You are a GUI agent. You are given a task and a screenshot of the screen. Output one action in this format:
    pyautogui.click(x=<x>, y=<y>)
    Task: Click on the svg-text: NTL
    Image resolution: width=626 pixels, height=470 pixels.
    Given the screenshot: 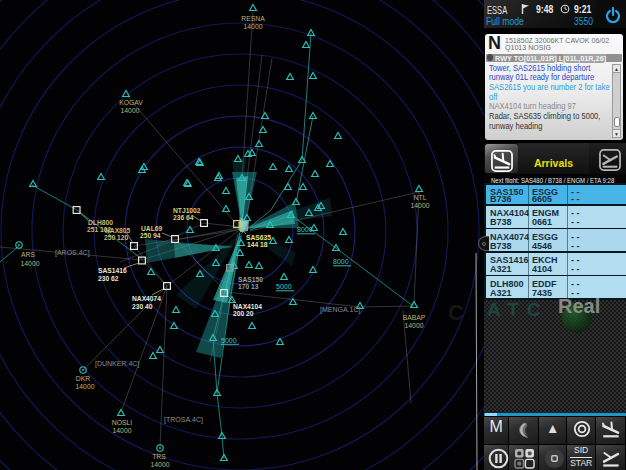 What is the action you would take?
    pyautogui.click(x=420, y=198)
    